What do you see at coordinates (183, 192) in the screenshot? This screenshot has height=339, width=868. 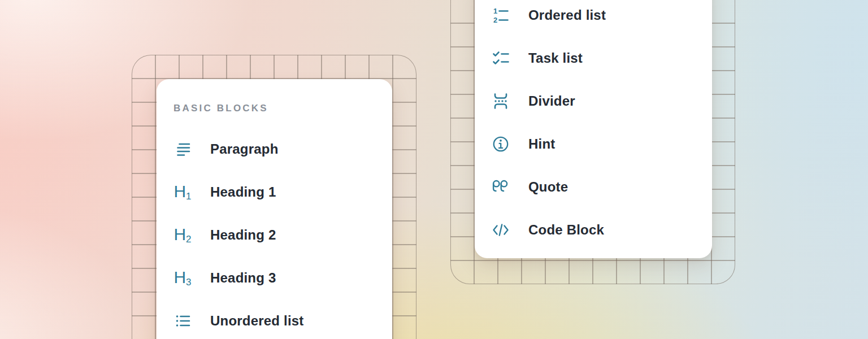 I see `heading-1-icon: H1` at bounding box center [183, 192].